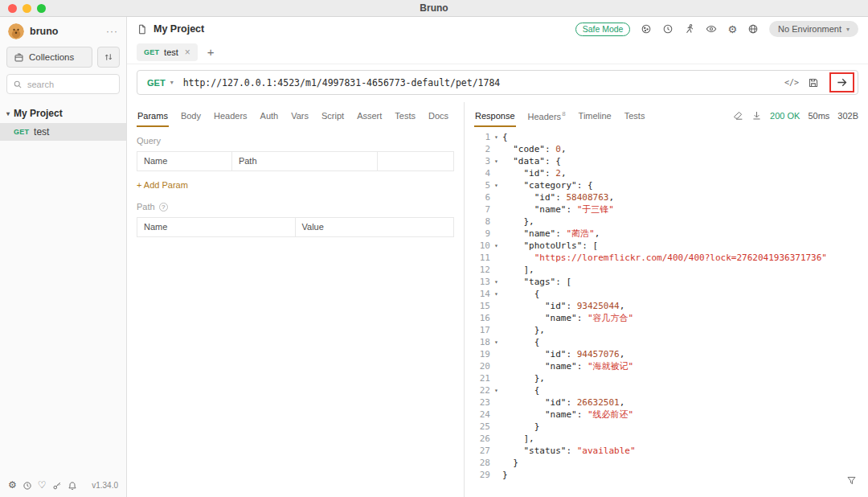 The width and height of the screenshot is (868, 497). I want to click on workspace-name: bruno, so click(65, 31).